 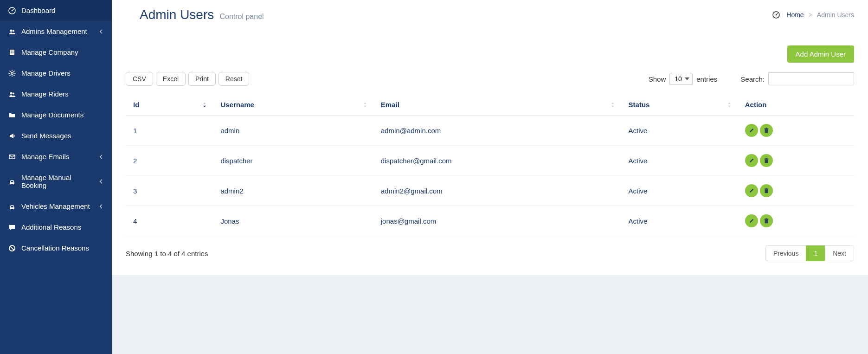 What do you see at coordinates (59, 181) in the screenshot?
I see `sidebar-item-label: Manage Manual Booking` at bounding box center [59, 181].